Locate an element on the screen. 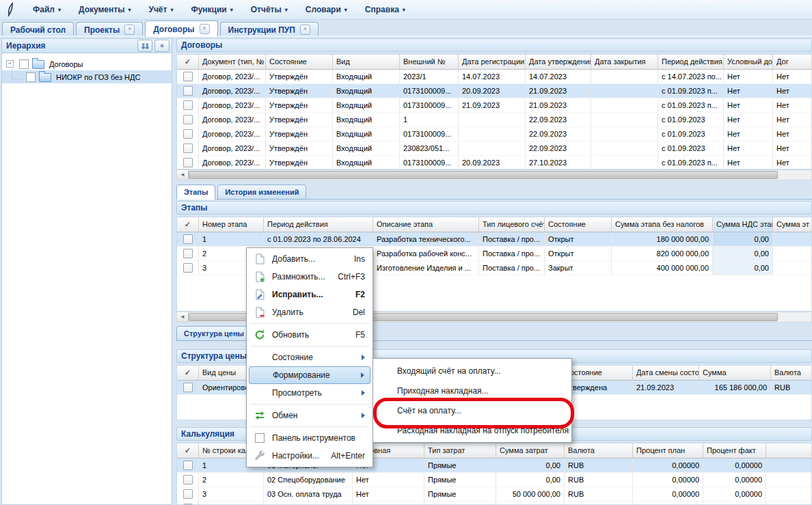  menu-item-add: Добавить...Ins is located at coordinates (310, 259).